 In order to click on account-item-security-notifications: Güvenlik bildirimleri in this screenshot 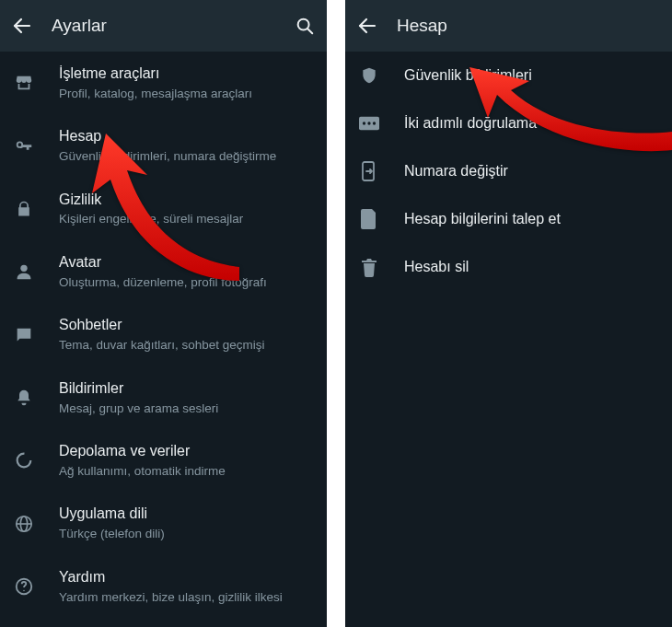, I will do `click(508, 75)`.